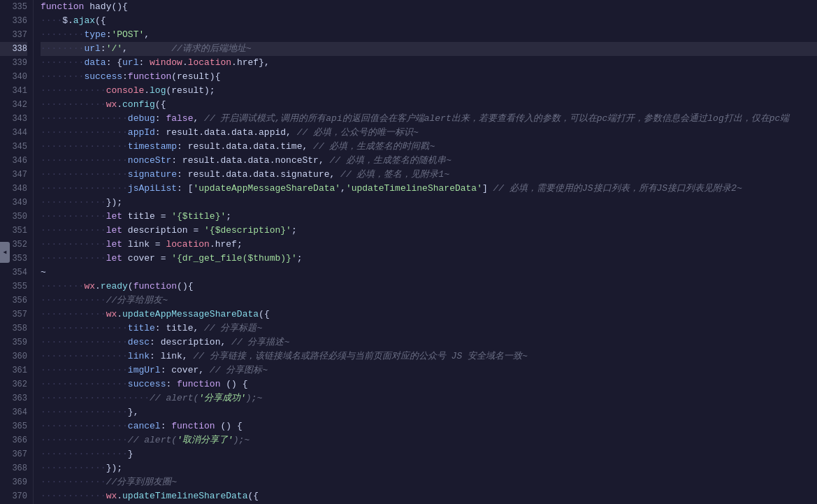 The height and width of the screenshot is (504, 817). Describe the element at coordinates (429, 273) in the screenshot. I see `code-line: ~` at that location.